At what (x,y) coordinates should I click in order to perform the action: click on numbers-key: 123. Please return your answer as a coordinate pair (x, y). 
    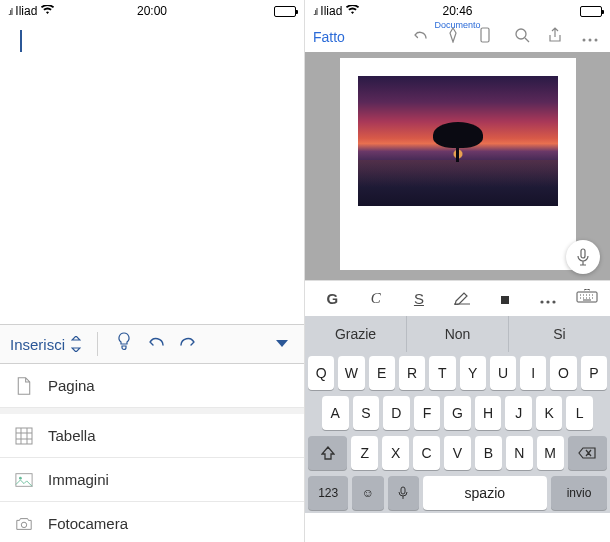
    Looking at the image, I should click on (328, 493).